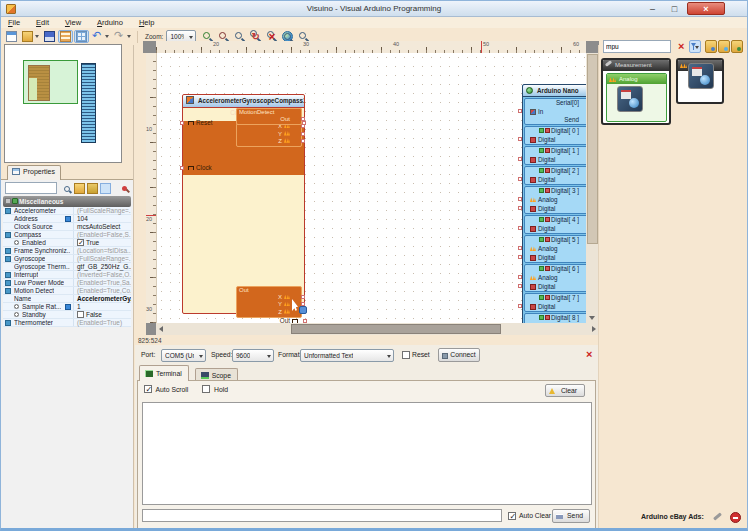  I want to click on scroll-right-icon, so click(594, 329).